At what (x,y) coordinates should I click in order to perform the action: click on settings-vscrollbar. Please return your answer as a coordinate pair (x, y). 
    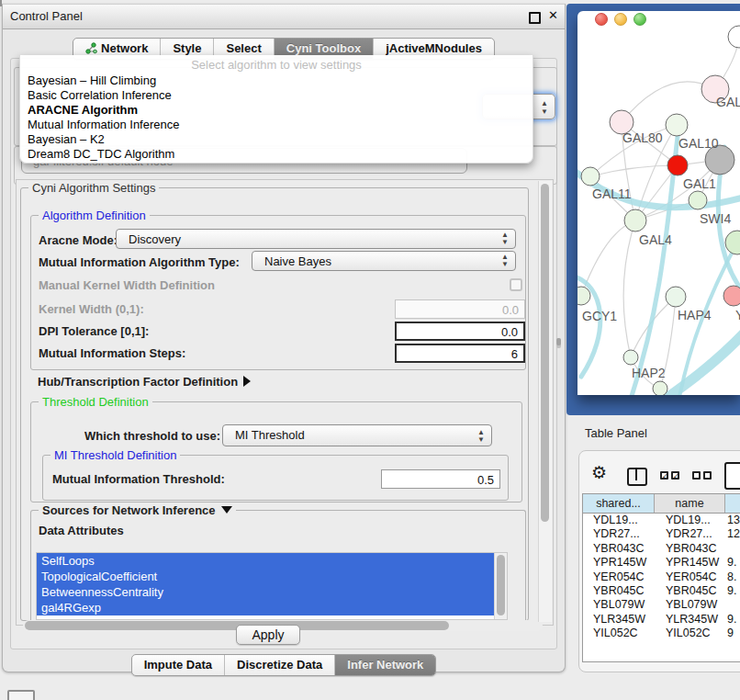
    Looking at the image, I should click on (545, 401).